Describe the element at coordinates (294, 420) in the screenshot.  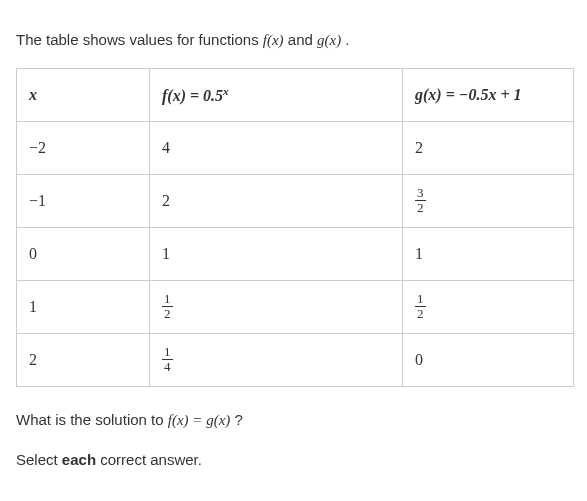
I see `question-text: What is the solution to f(x) = g(x) ?` at that location.